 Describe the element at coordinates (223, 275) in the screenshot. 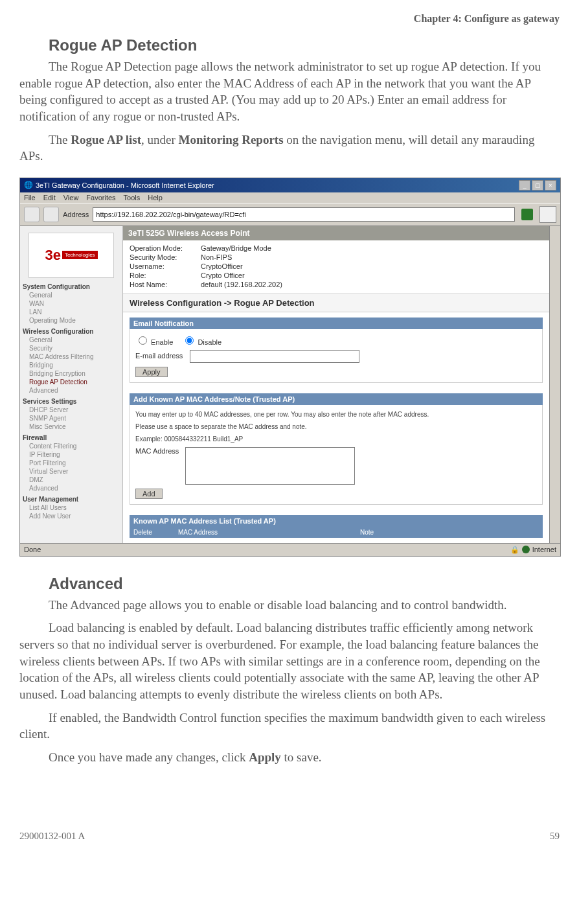

I see `info-role-value: Crypto Officer` at that location.